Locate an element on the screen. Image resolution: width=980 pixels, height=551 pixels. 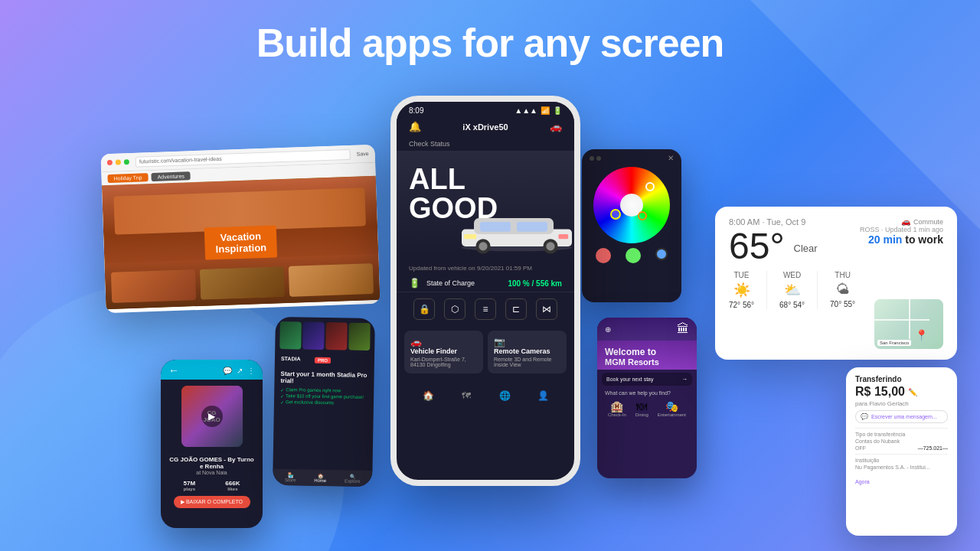
download-button: ▶ BAIXAR O COMPLETO is located at coordinates (212, 502).